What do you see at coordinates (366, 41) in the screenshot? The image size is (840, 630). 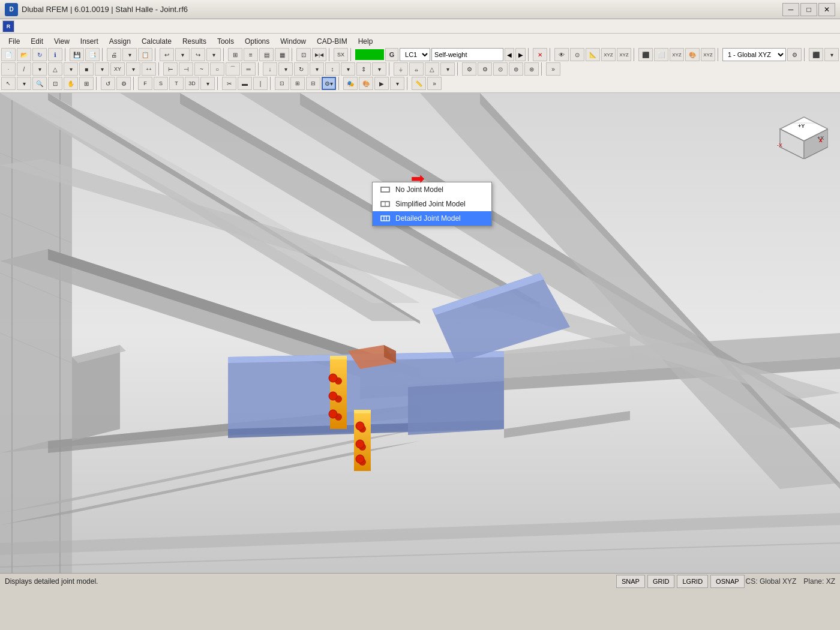 I see `menu-help: Help` at bounding box center [366, 41].